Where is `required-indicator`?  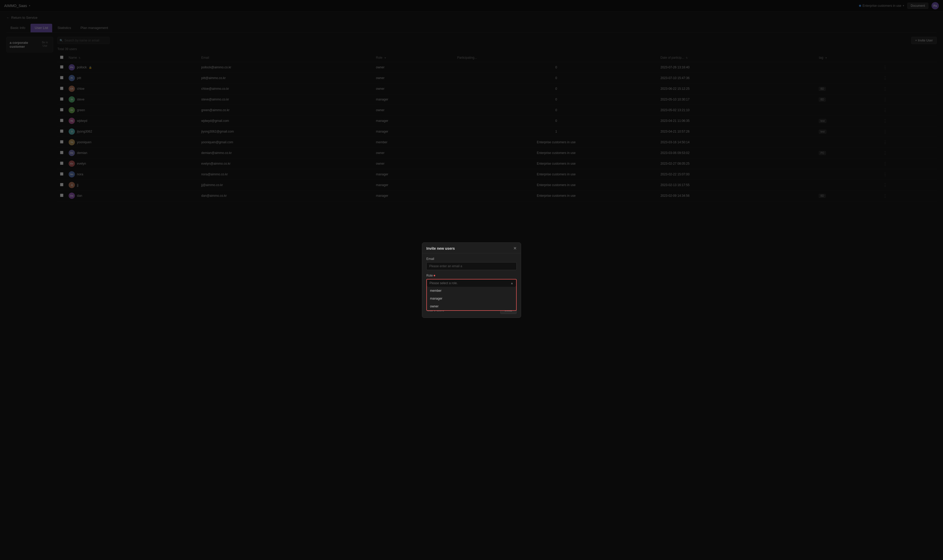
required-indicator is located at coordinates (434, 275).